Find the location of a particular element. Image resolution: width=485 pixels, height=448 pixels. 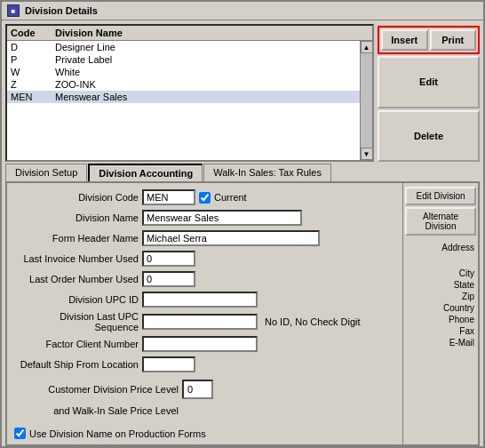

list-item: W White is located at coordinates (183, 72).